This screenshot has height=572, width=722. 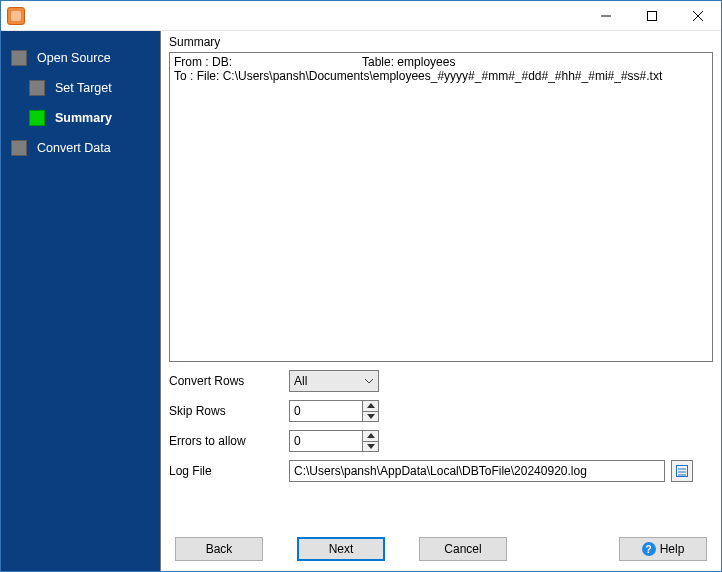 I want to click on errors-label: Errors to allow, so click(x=229, y=441).